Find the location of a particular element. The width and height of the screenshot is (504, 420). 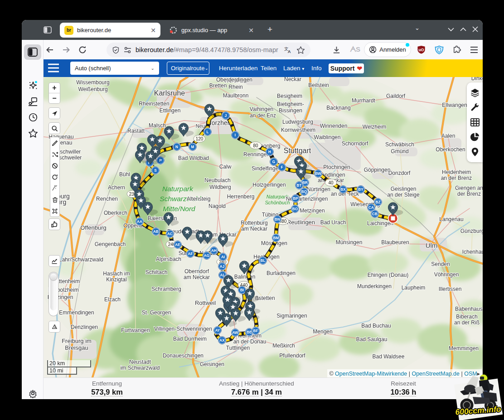

svg-text: Bad Buchau is located at coordinates (376, 326).